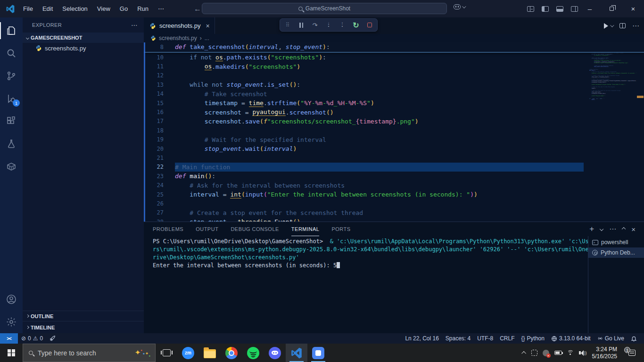 The height and width of the screenshot is (362, 644). What do you see at coordinates (11, 299) in the screenshot?
I see `activity-accounts` at bounding box center [11, 299].